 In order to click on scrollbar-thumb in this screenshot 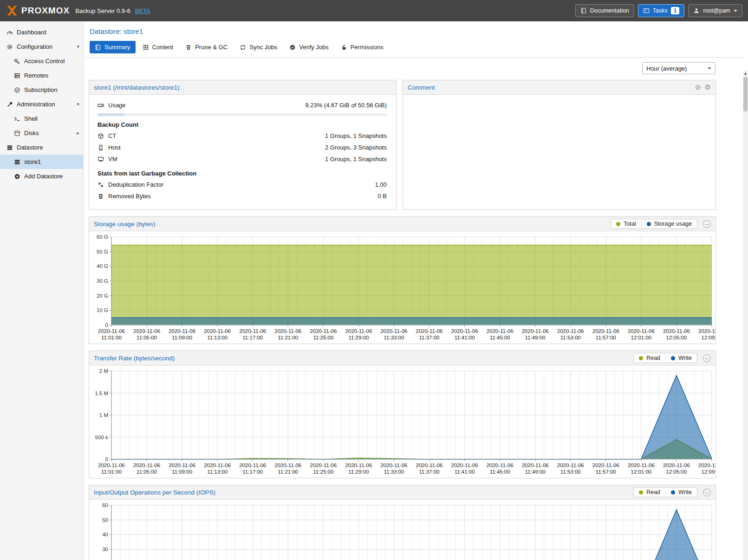, I will do `click(746, 94)`.